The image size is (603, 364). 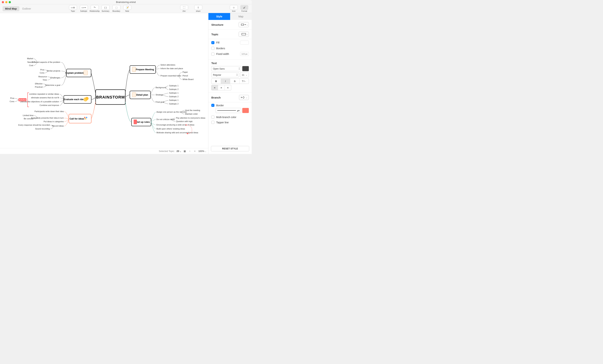 What do you see at coordinates (185, 151) in the screenshot?
I see `map-overview-icon: ▦` at bounding box center [185, 151].